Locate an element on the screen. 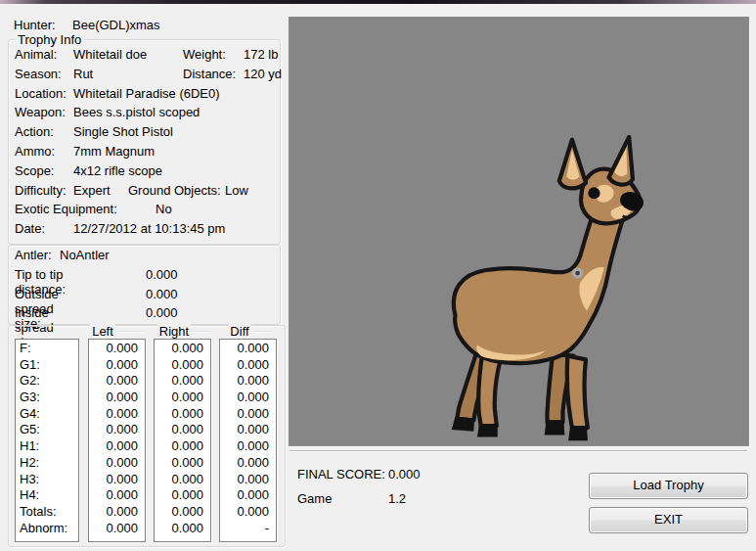 The width and height of the screenshot is (756, 551). field-label: Exotic Equipment: is located at coordinates (67, 209).